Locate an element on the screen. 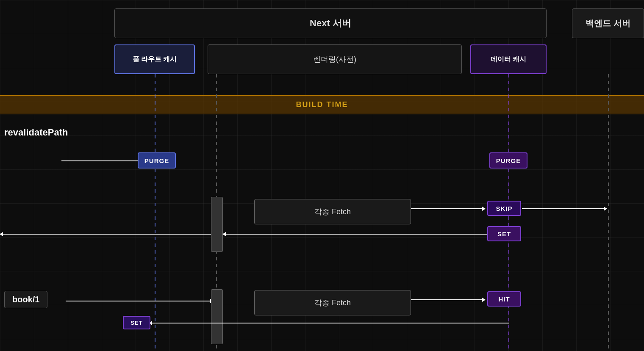  arrow-book-to-render is located at coordinates (139, 301).